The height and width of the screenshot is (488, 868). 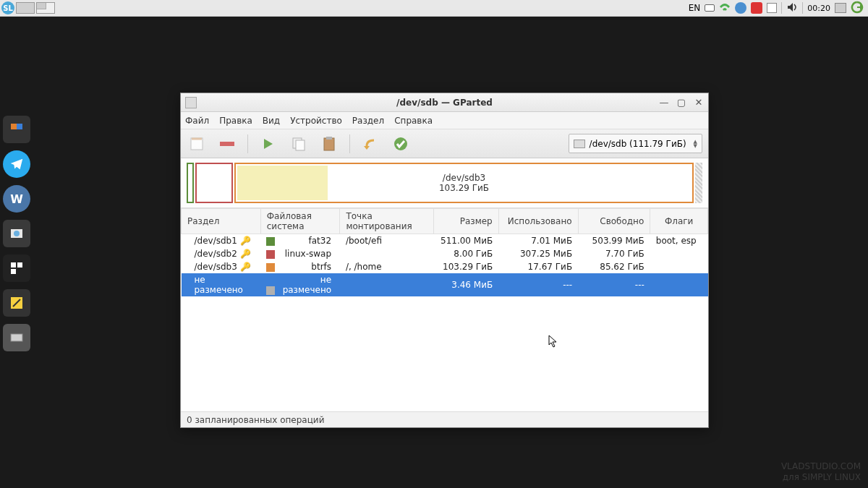 I want to click on diskmap-sdb1, so click(x=190, y=183).